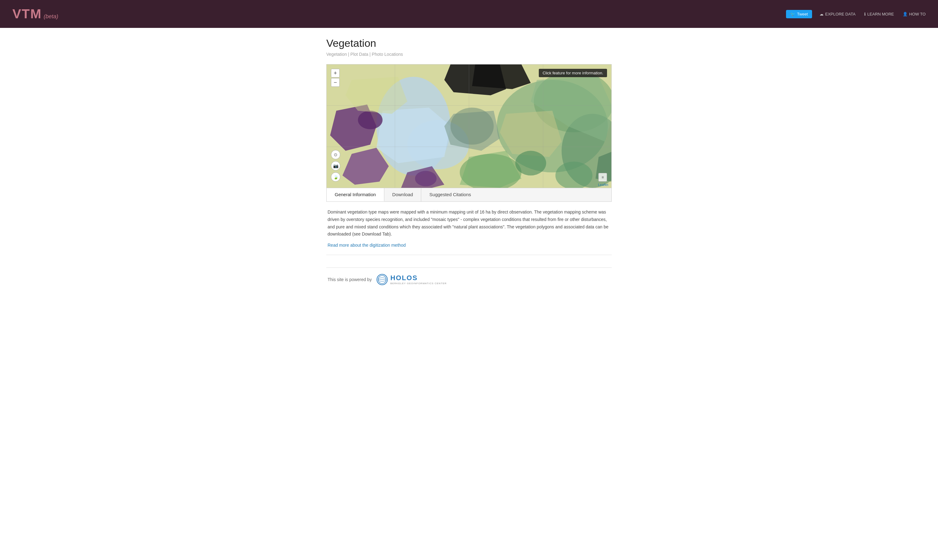 The width and height of the screenshot is (938, 560). I want to click on tabs-container: General Information Download Suggested C…, so click(469, 195).